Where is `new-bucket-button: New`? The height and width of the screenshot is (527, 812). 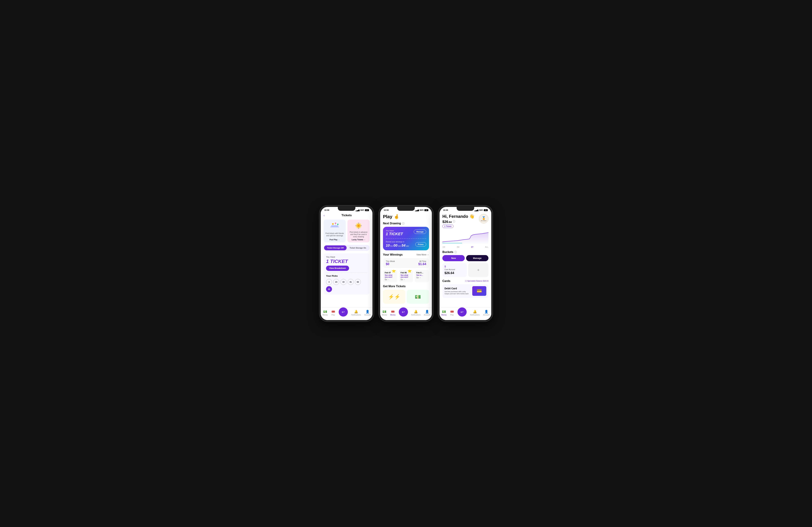
new-bucket-button: New is located at coordinates (454, 258).